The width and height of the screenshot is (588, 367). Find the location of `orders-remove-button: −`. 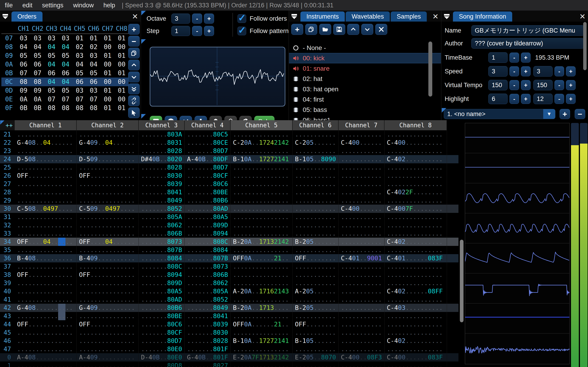

orders-remove-button: − is located at coordinates (134, 41).